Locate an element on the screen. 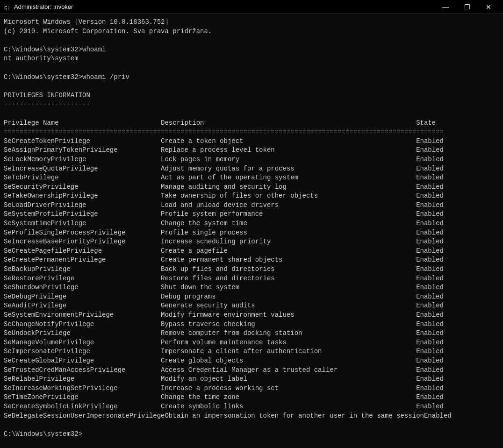  svg-text: C:\ is located at coordinates (7, 8).